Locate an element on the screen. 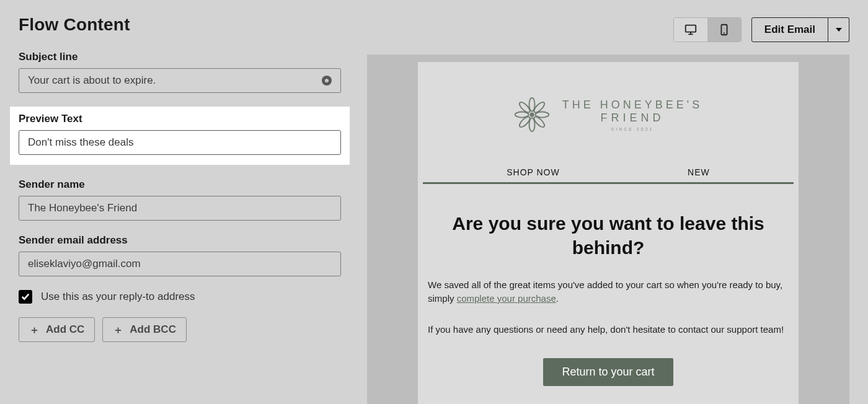 The image size is (868, 404). add-cc-button: ＋ Add CC is located at coordinates (57, 330).